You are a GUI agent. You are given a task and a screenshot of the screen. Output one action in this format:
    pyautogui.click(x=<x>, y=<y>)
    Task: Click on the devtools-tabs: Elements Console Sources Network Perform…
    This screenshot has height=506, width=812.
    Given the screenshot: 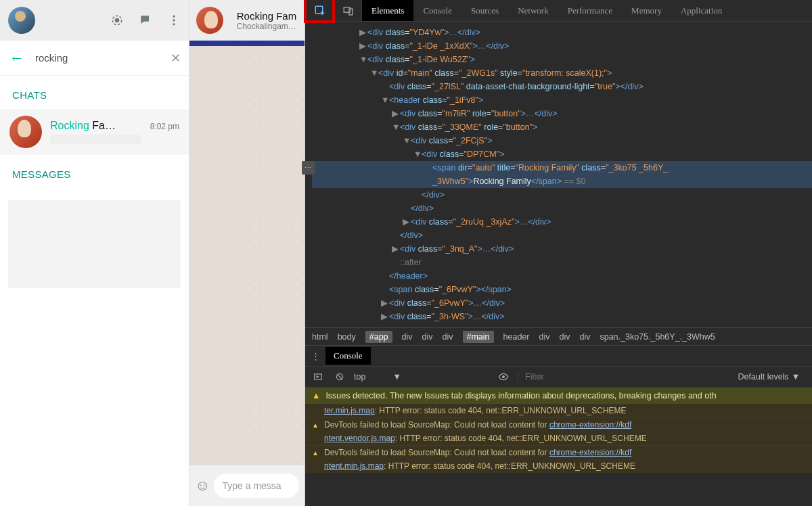 What is the action you would take?
    pyautogui.click(x=547, y=11)
    